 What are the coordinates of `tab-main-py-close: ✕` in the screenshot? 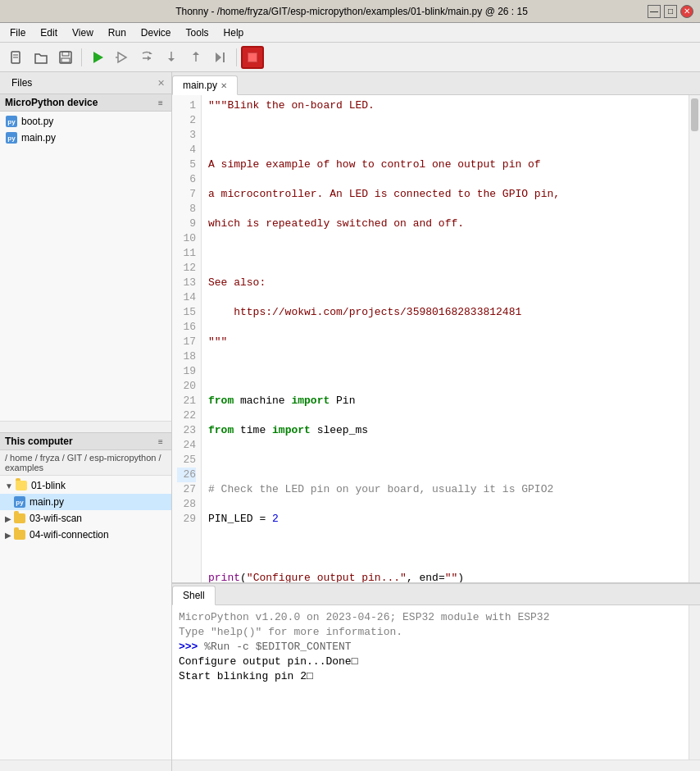 It's located at (224, 85).